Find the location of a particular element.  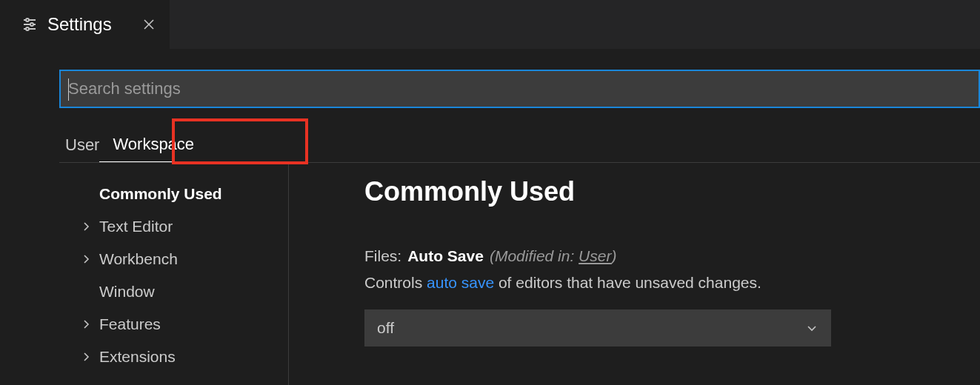

scope-tab-user: User is located at coordinates (82, 145).